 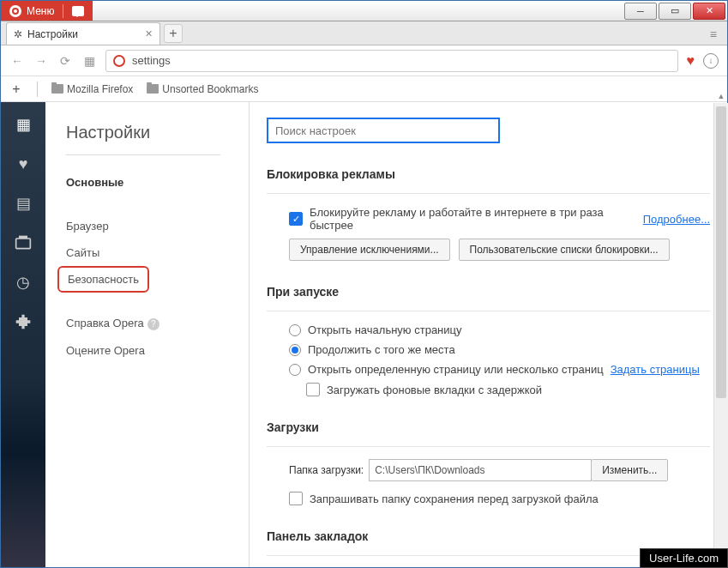 I want to click on watermark: User-Life.com, so click(x=684, y=558).